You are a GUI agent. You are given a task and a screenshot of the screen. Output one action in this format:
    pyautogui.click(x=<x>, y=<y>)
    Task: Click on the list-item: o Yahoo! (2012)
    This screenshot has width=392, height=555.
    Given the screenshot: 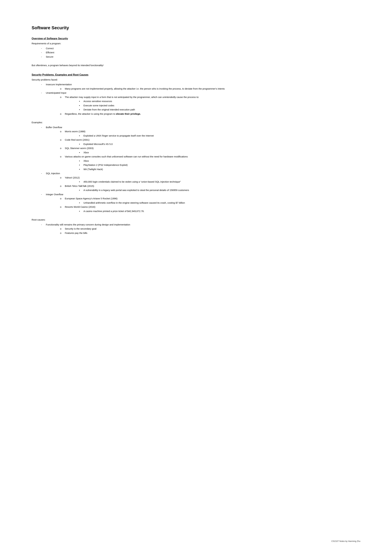 What is the action you would take?
    pyautogui.click(x=210, y=178)
    